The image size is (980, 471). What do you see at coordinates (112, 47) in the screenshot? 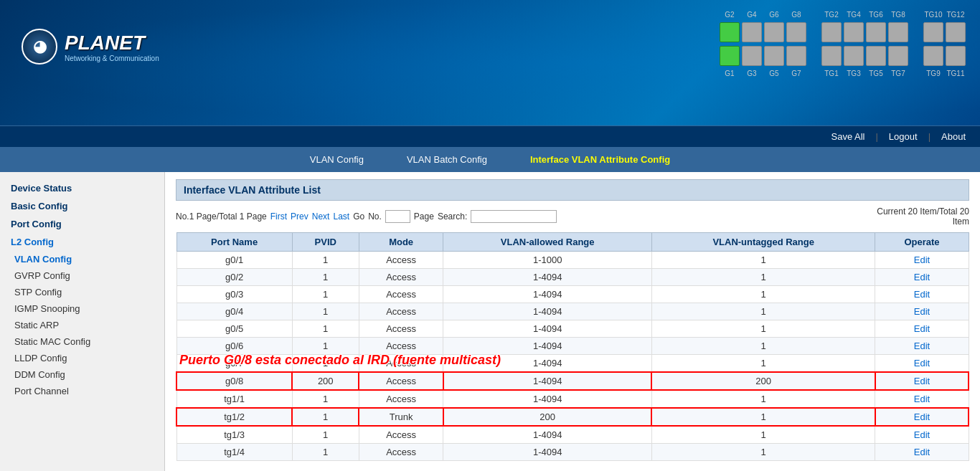
I see `logo-text: PLANET Networking & Communication` at bounding box center [112, 47].